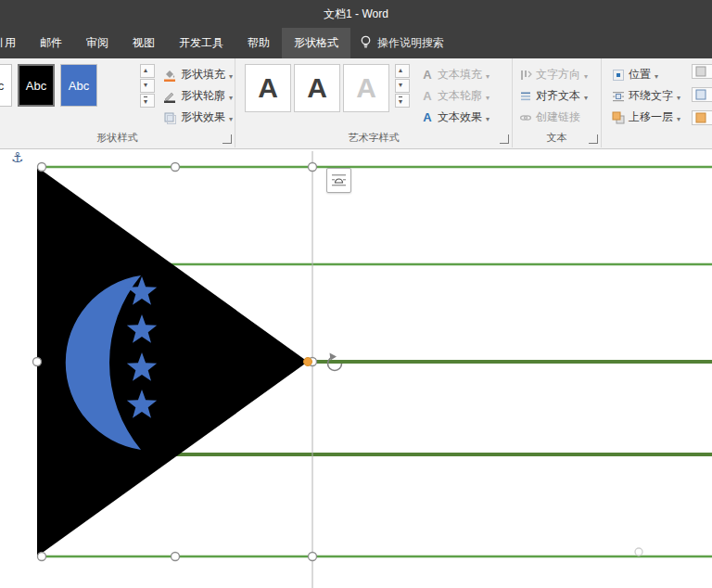 This screenshot has width=712, height=588. Describe the element at coordinates (556, 137) in the screenshot. I see `group-label-text: 文本` at that location.